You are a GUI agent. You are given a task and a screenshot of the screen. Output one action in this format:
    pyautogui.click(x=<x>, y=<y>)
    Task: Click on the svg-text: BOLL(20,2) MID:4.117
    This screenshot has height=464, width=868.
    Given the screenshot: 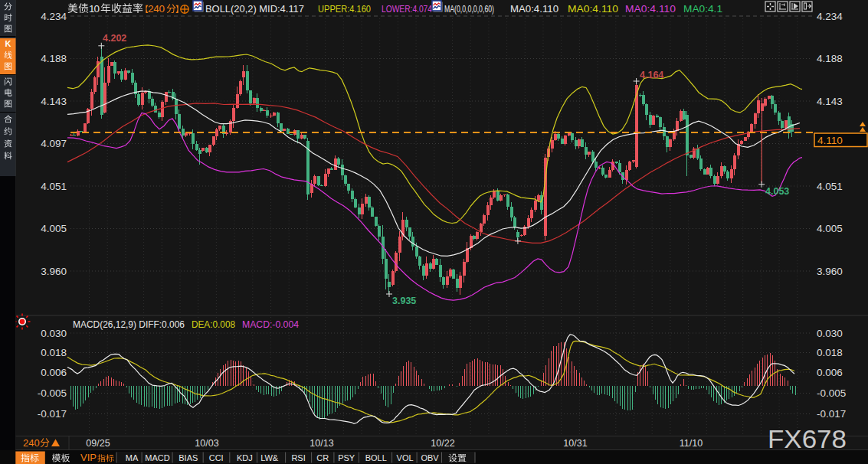 What is the action you would take?
    pyautogui.click(x=254, y=9)
    